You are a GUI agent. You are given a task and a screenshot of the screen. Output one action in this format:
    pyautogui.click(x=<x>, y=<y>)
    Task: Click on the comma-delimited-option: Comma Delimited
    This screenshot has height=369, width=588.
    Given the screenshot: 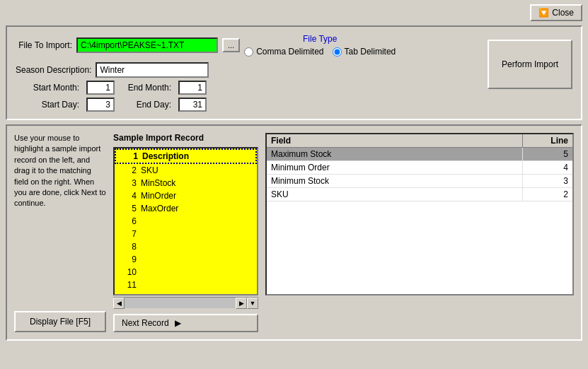 What is the action you would take?
    pyautogui.click(x=284, y=52)
    